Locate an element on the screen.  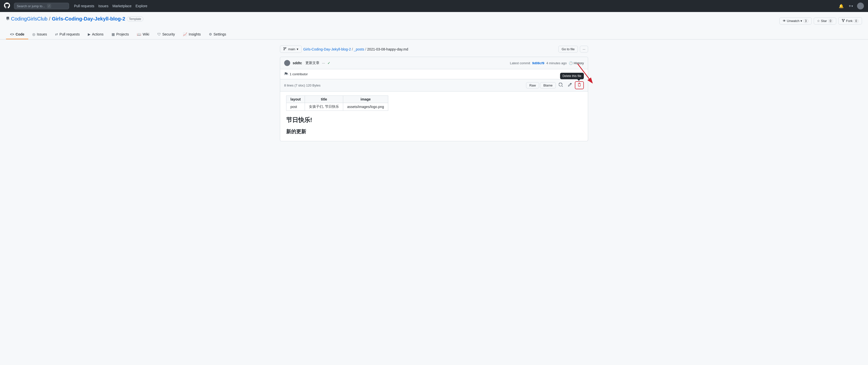
security-icon: 🛡 is located at coordinates (159, 34).